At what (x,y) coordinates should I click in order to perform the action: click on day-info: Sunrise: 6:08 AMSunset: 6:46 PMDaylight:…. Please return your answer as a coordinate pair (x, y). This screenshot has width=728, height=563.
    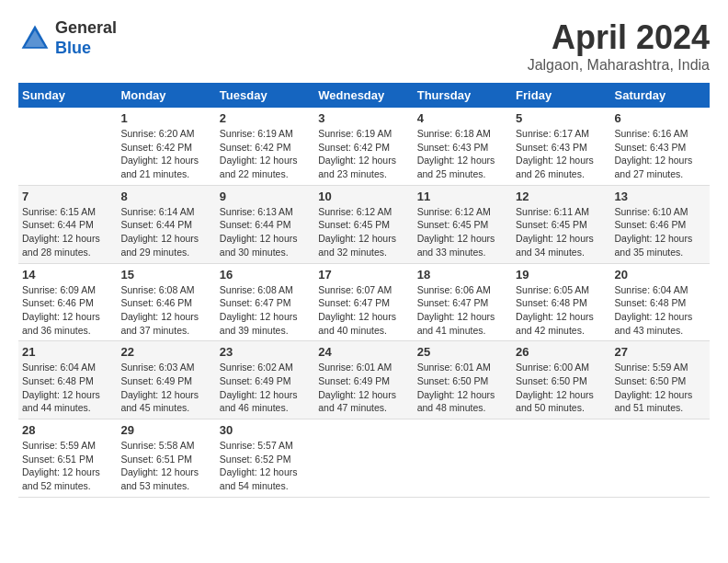
    Looking at the image, I should click on (165, 311).